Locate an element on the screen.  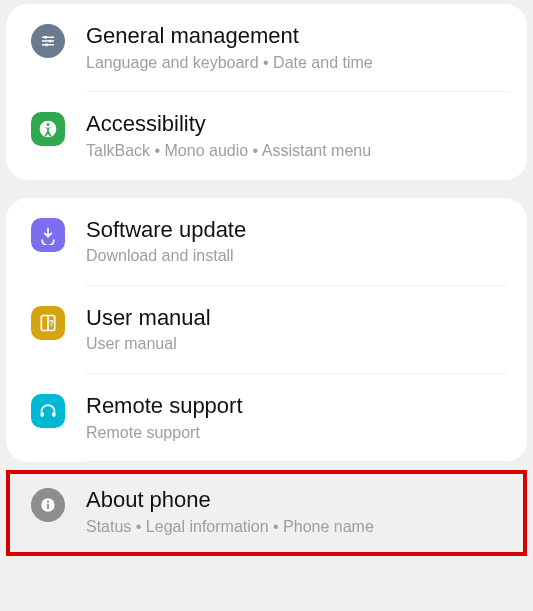
row-subtitle: TalkBack • Mono audio • Assistant menu is located at coordinates (296, 152).